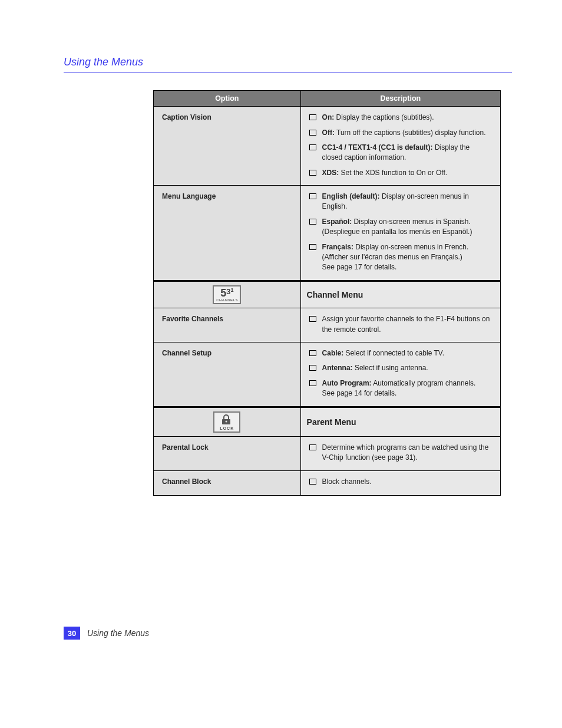 Image resolution: width=562 pixels, height=728 pixels. Describe the element at coordinates (407, 258) in the screenshot. I see `list-item-text: Français: Display on-screen menus in Fre…` at that location.